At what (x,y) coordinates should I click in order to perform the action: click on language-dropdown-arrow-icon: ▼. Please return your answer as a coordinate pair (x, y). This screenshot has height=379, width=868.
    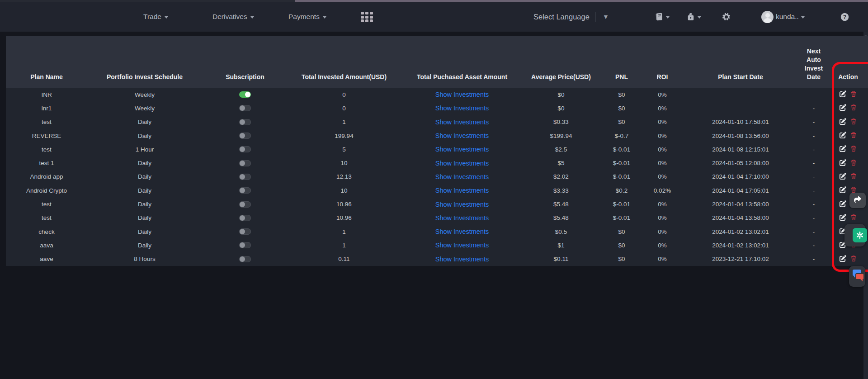
    Looking at the image, I should click on (606, 17).